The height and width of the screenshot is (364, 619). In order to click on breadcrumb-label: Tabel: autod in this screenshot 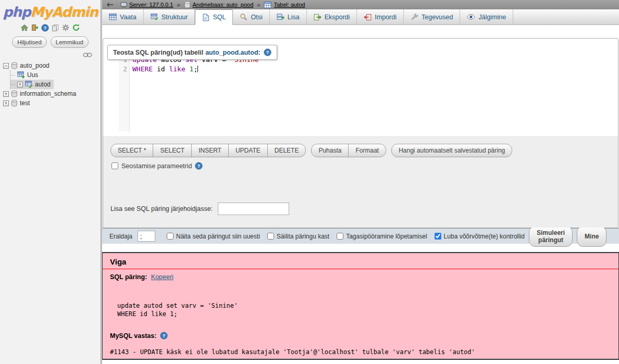, I will do `click(289, 5)`.